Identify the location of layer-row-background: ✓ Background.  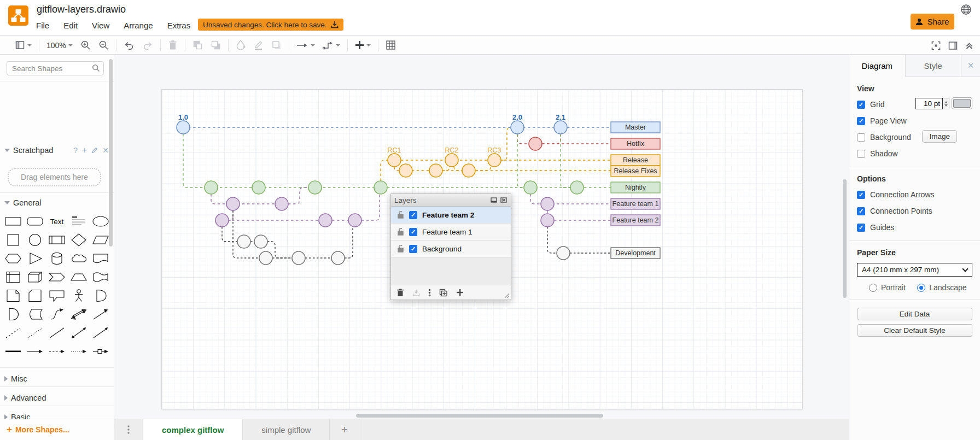
(451, 249).